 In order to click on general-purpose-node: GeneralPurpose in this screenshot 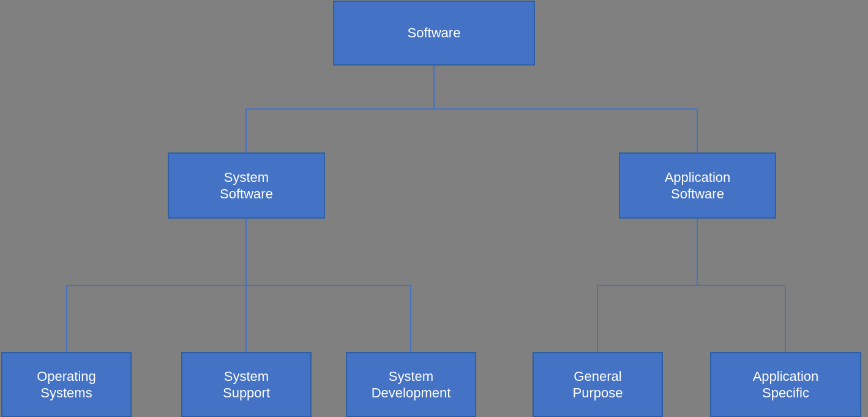, I will do `click(597, 385)`.